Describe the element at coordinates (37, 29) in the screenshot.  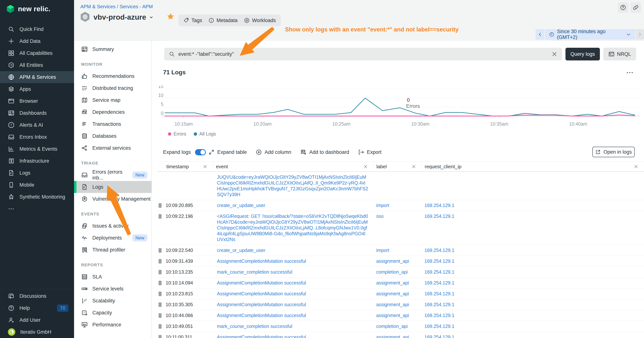
I see `sidebar-item-quick-find: Quick Find` at that location.